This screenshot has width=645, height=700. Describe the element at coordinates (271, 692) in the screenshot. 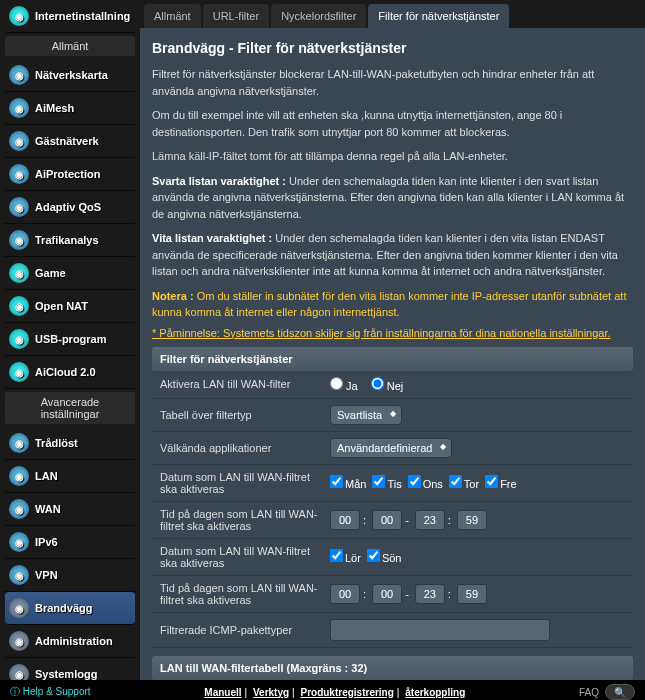

I see `link-tools: Verktyg` at that location.